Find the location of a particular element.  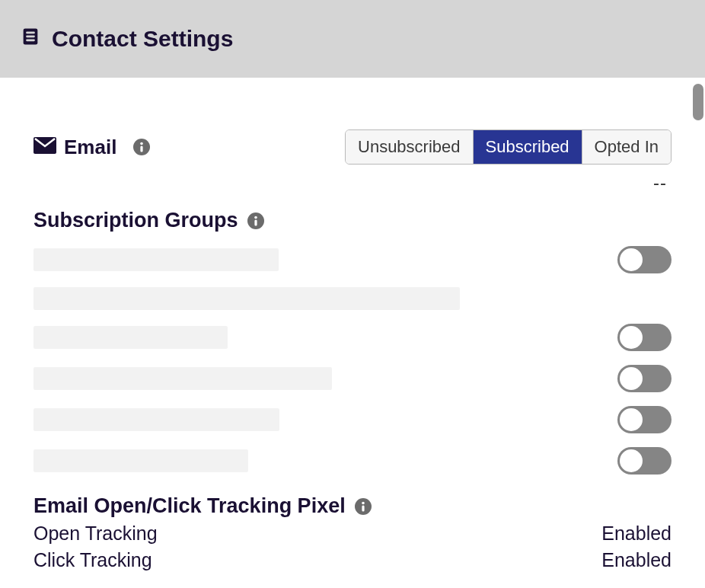

click-tracking-value: Enabled is located at coordinates (636, 561).